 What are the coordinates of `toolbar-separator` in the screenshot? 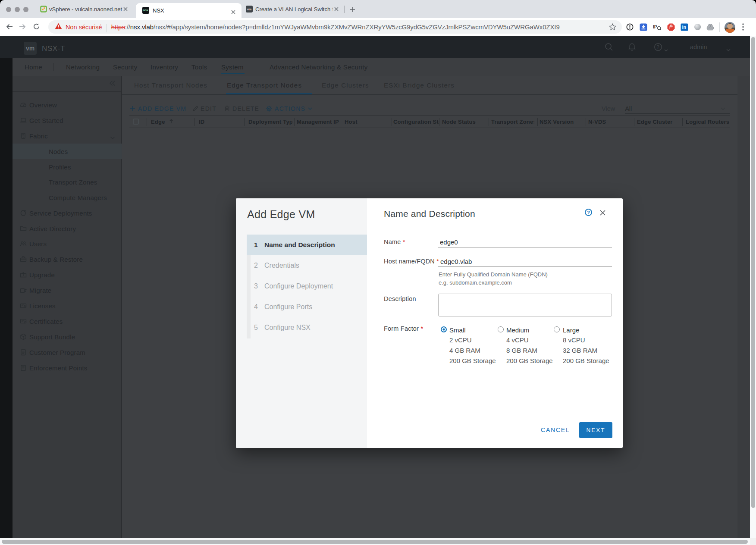 It's located at (719, 27).